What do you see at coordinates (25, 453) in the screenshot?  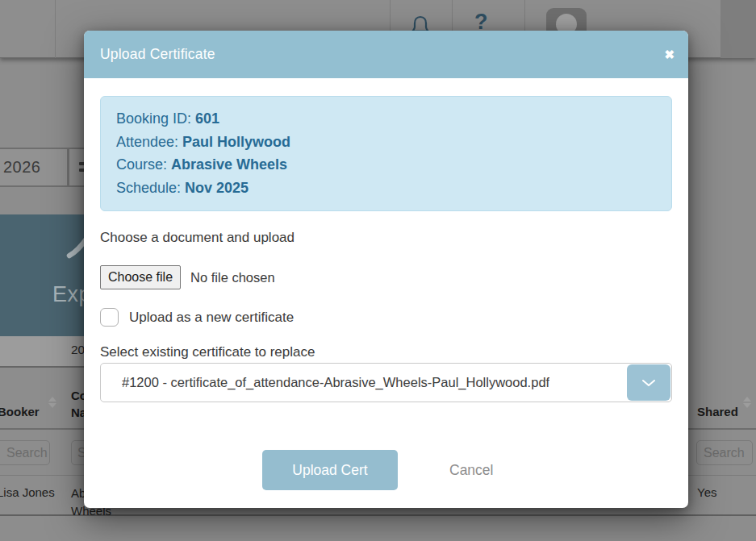 I see `search-input-booker` at bounding box center [25, 453].